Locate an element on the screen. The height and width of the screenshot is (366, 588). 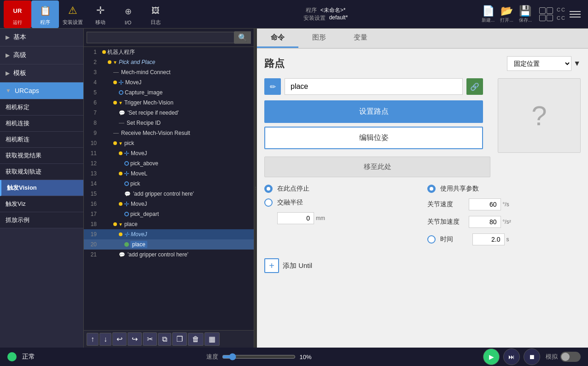
sidebar-item-advanced: ▶ 高级 is located at coordinates (41, 55).